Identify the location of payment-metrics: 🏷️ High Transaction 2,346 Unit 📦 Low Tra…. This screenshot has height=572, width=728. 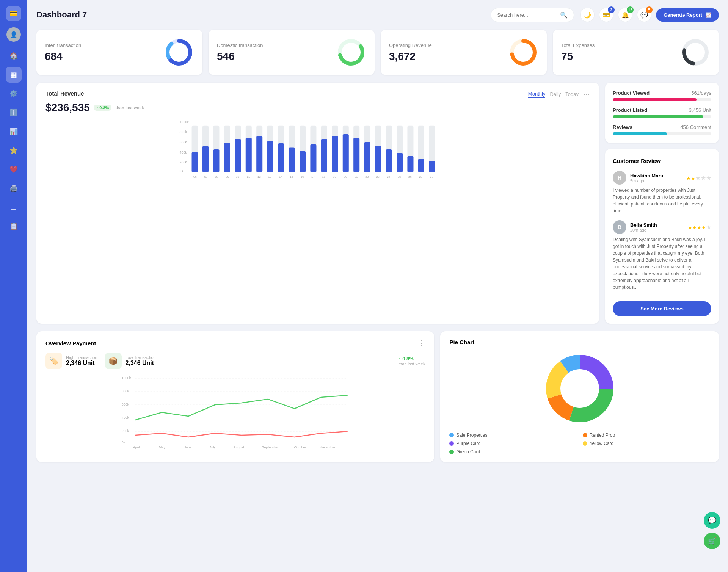
(235, 361).